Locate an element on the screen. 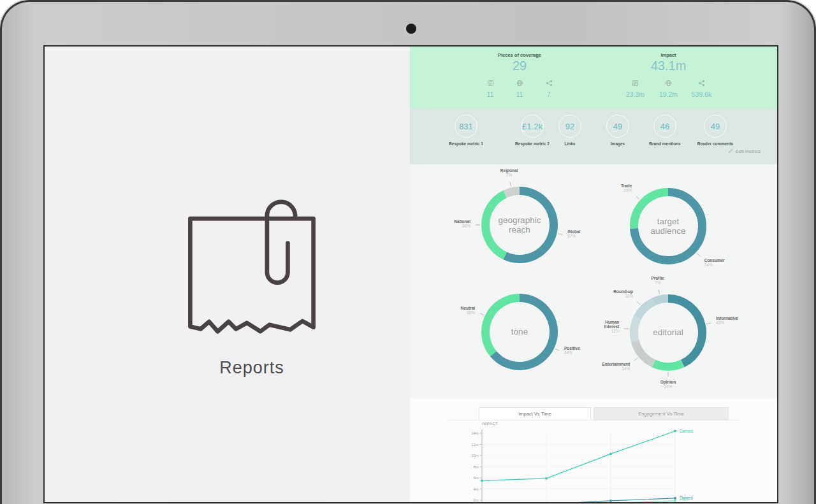 The width and height of the screenshot is (816, 504). metrics-strip: 831Bespoke metric 1£1.2kBespoke metric 2… is located at coordinates (594, 136).